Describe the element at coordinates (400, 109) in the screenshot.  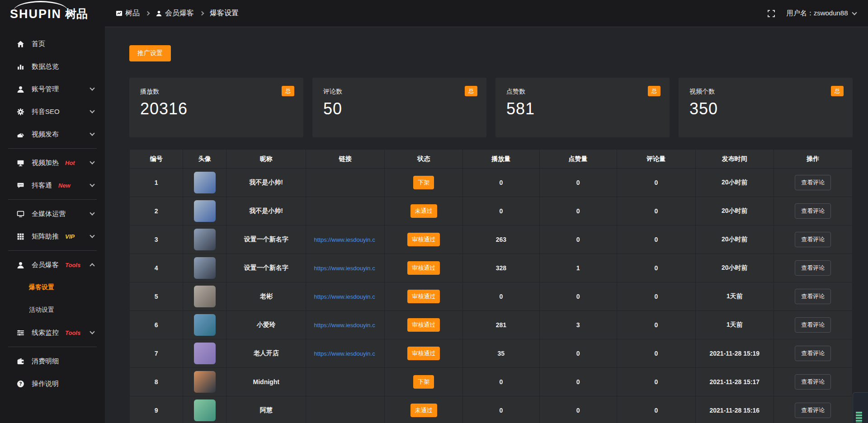
I see `stat-value: 50` at that location.